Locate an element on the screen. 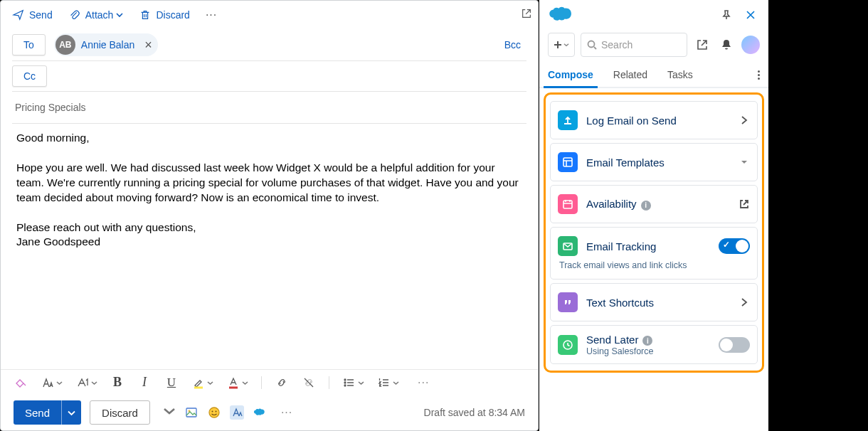 Image resolution: width=868 pixels, height=431 pixels. card-send-later-subtitle: Using Salesforce is located at coordinates (620, 351).